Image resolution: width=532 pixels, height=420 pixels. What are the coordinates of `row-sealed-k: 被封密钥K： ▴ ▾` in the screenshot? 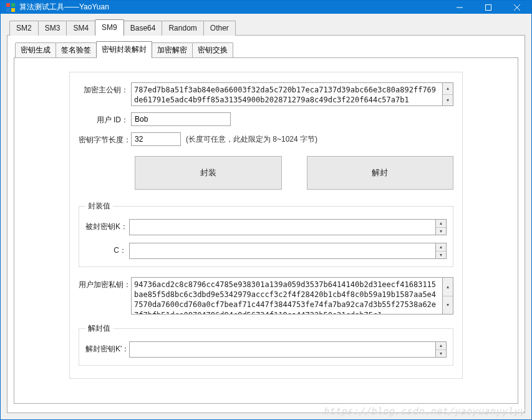 It's located at (266, 227).